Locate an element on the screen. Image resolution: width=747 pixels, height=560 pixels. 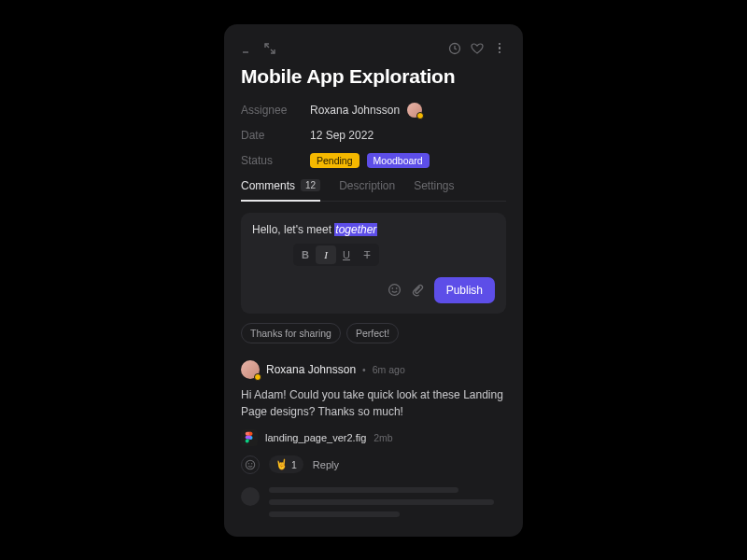
task-title: Mobile App Exploration is located at coordinates (374, 77).